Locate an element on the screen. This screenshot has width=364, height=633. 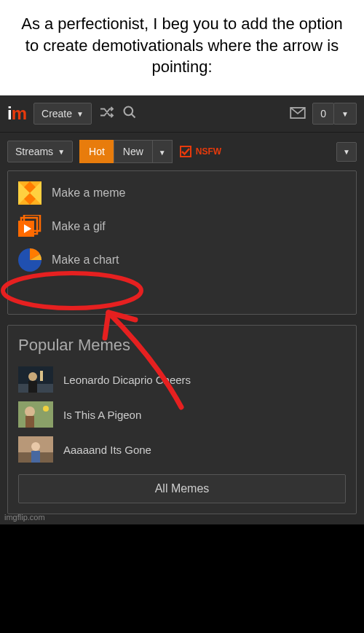
nsfw-label: NSFW is located at coordinates (208, 152).